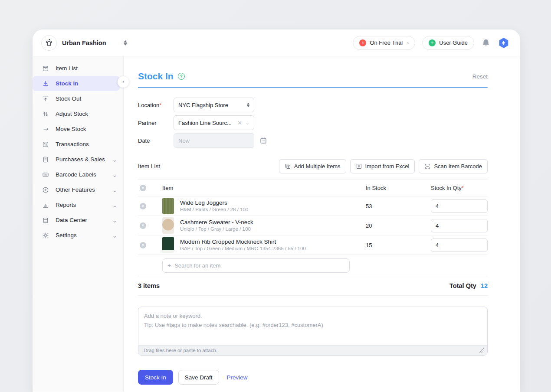 The width and height of the screenshot is (551, 392). Describe the element at coordinates (78, 174) in the screenshot. I see `sidebar-item-barcode-labels: Barcode Labels ⌄` at that location.